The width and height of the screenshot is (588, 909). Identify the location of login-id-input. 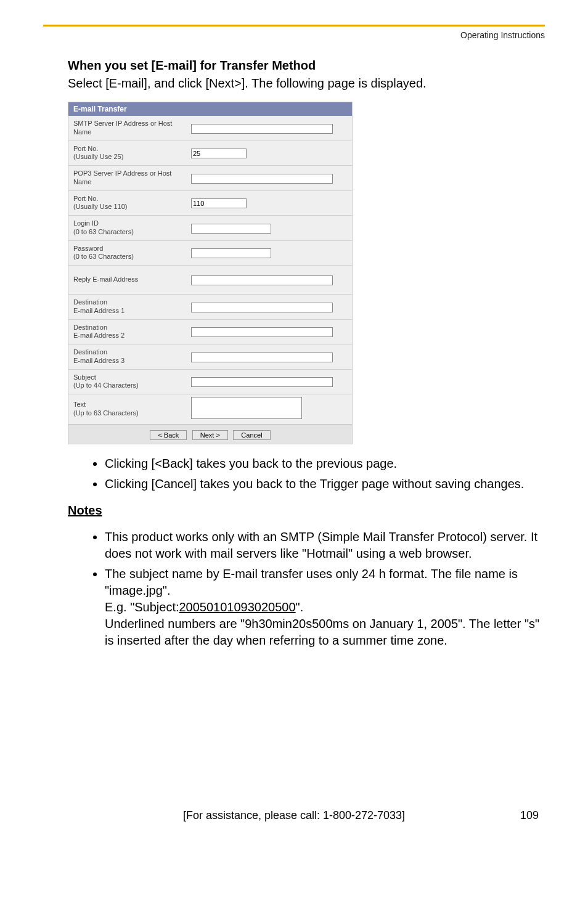
(231, 229).